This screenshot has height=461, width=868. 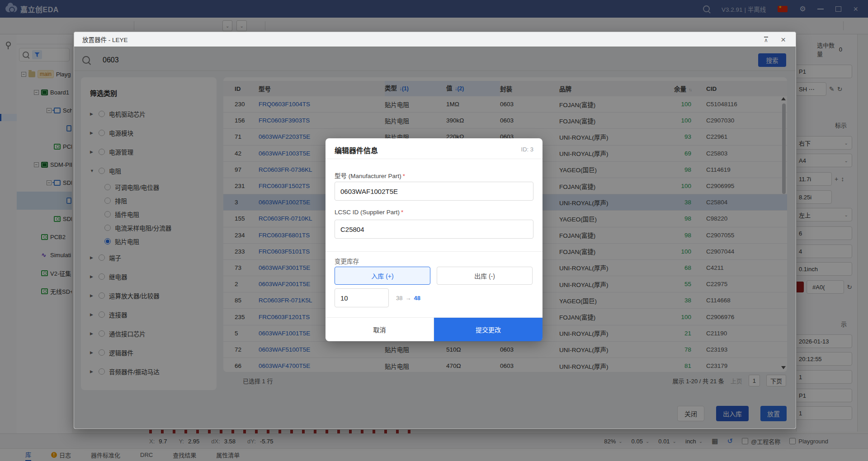 I want to click on cancel-button: 取消, so click(x=380, y=329).